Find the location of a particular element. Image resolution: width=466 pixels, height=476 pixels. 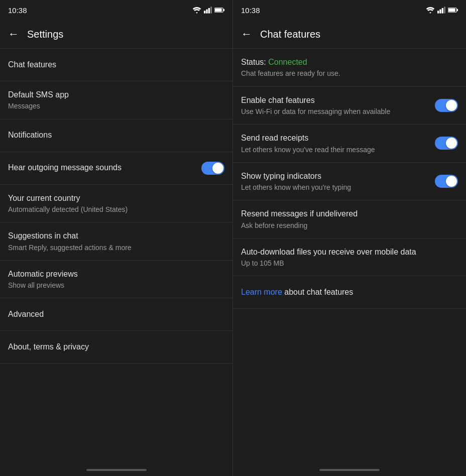

advanced-title: Advanced is located at coordinates (117, 314).